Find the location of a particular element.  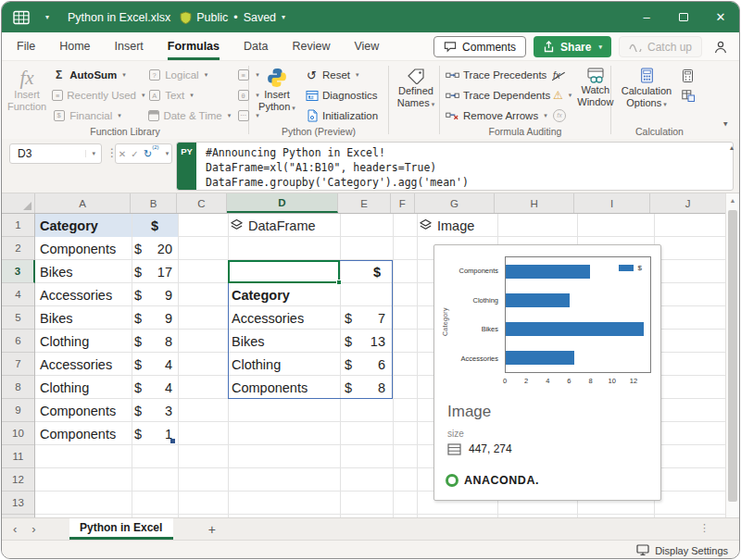

evaluate-formula-button: fx is located at coordinates (559, 115).